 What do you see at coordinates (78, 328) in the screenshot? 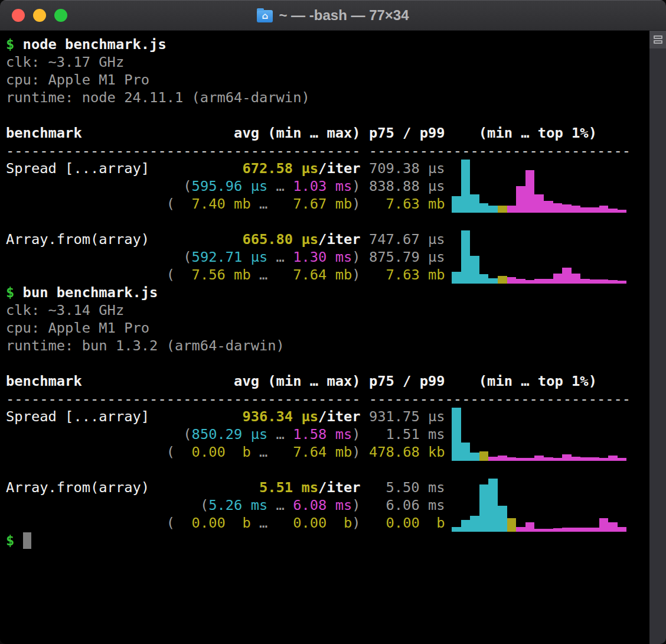
I see `terminal-text-segment: cpu: Apple M1 Pro` at bounding box center [78, 328].